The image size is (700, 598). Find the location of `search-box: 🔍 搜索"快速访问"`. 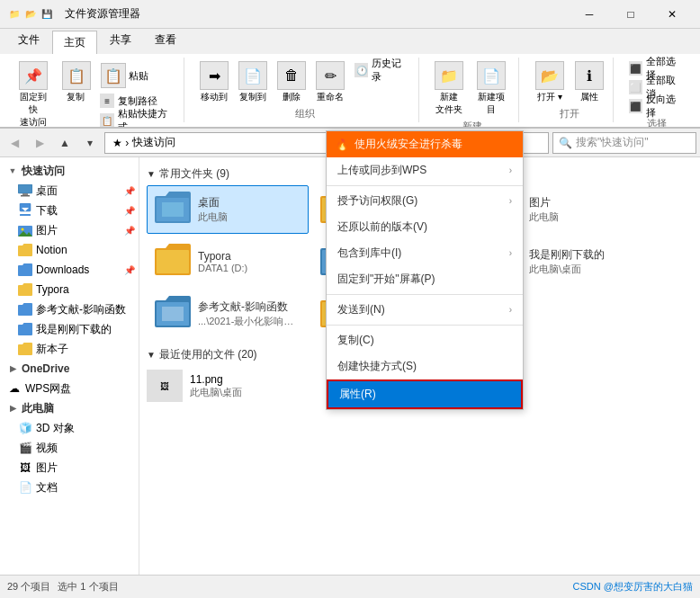

search-box: 🔍 搜索"快速访问" is located at coordinates (624, 143).